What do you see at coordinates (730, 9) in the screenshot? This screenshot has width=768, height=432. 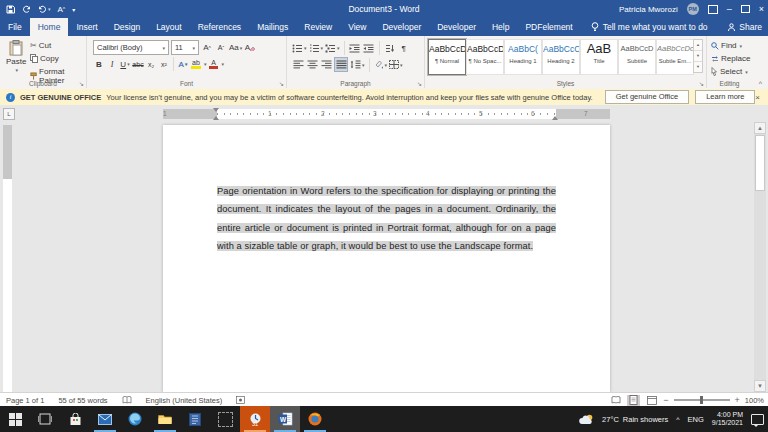 I see `minimize-button: –` at bounding box center [730, 9].